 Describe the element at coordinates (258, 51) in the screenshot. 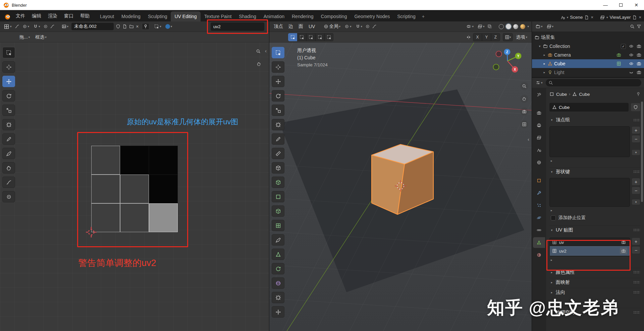

I see `uv-zoom-icon` at that location.